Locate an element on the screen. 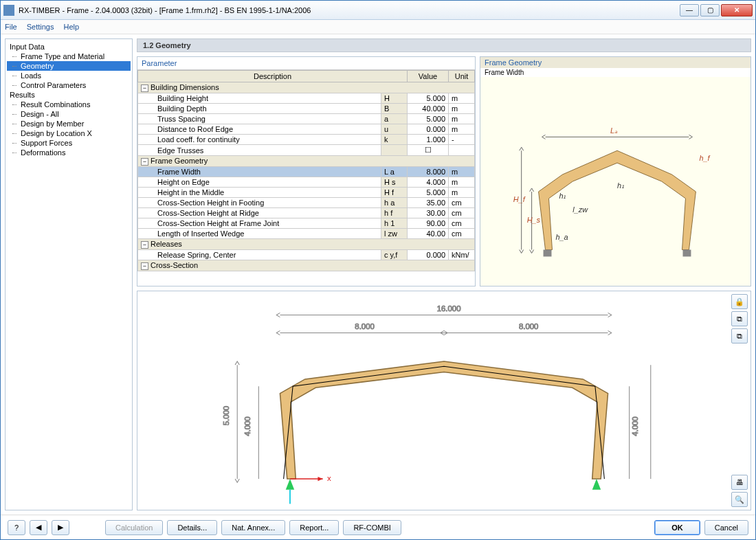  maximize-button: ▢ is located at coordinates (710, 10).